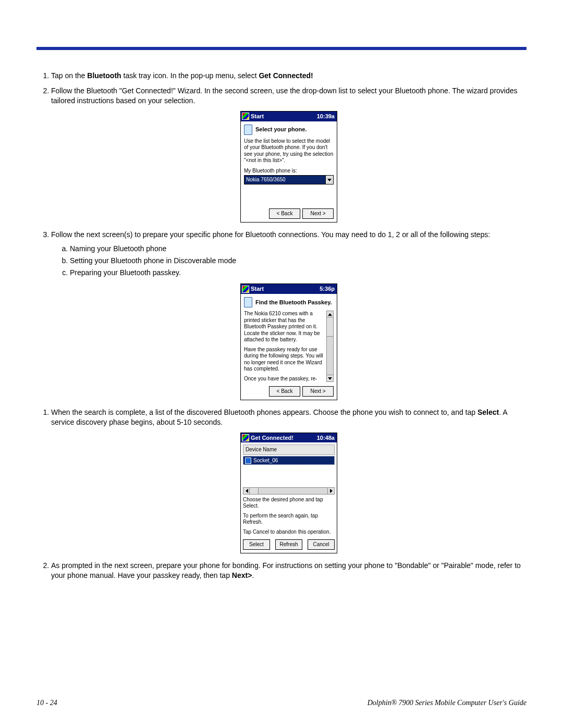 This screenshot has height=728, width=563. I want to click on bluetooth-device-icon, so click(248, 461).